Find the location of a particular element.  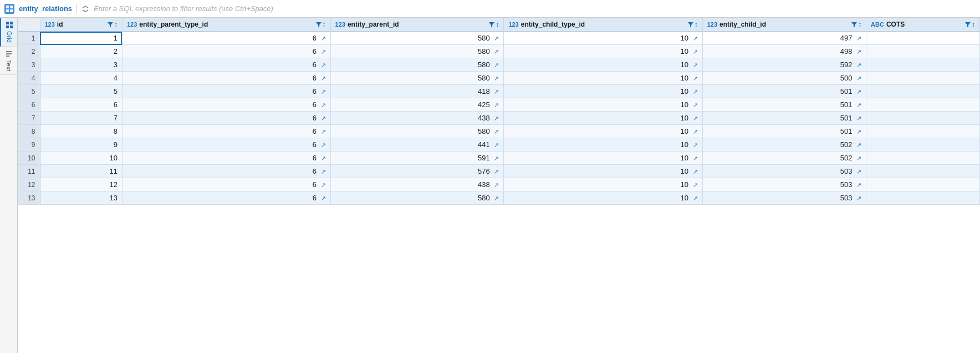

filter-btn-cots: ↕ is located at coordinates (969, 24).